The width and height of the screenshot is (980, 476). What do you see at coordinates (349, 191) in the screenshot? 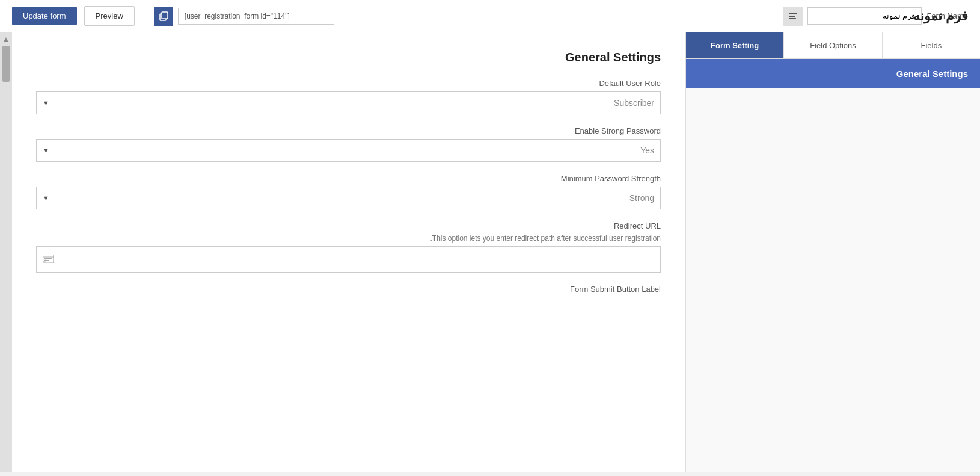
I see `field-group-minimum-password-strength: Minimum Password Strength ▼ Strong Stron…` at bounding box center [349, 191].